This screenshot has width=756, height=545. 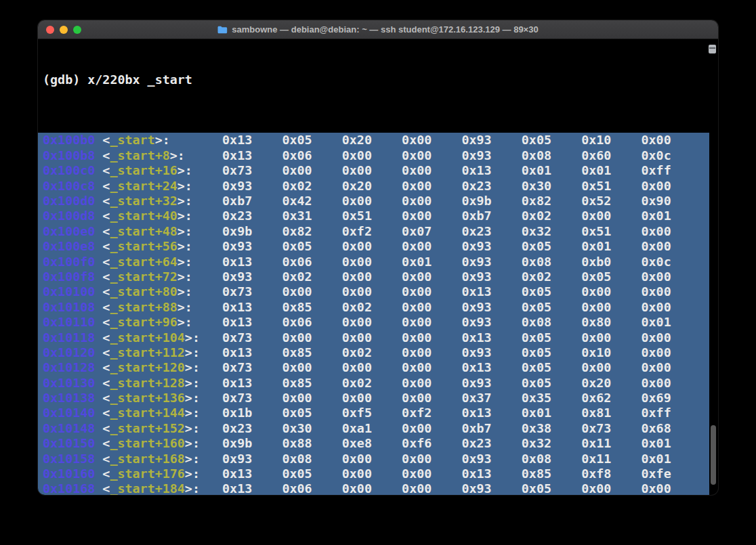 I want to click on dump-symbol: _start+160, so click(x=147, y=443).